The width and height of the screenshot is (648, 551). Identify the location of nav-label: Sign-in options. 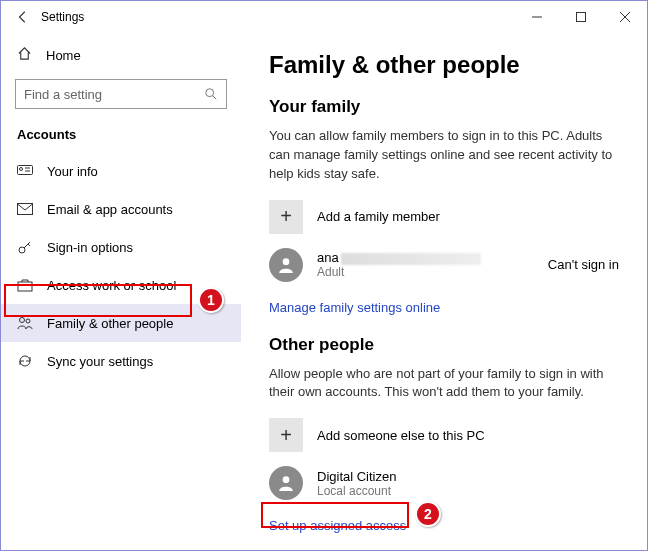
(90, 248).